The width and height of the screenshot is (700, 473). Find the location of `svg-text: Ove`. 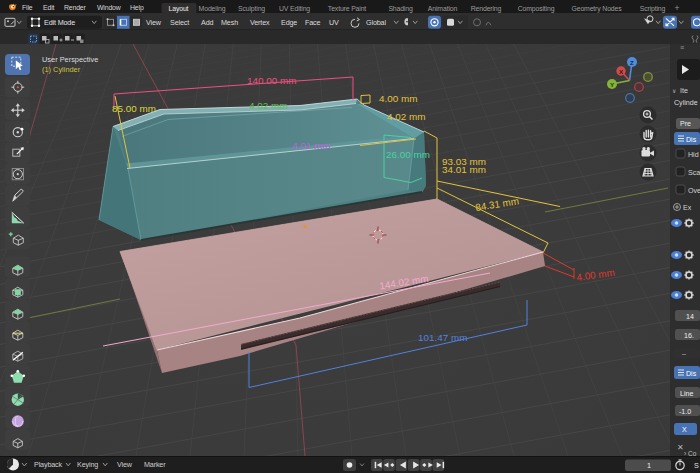

svg-text: Ove is located at coordinates (694, 191).